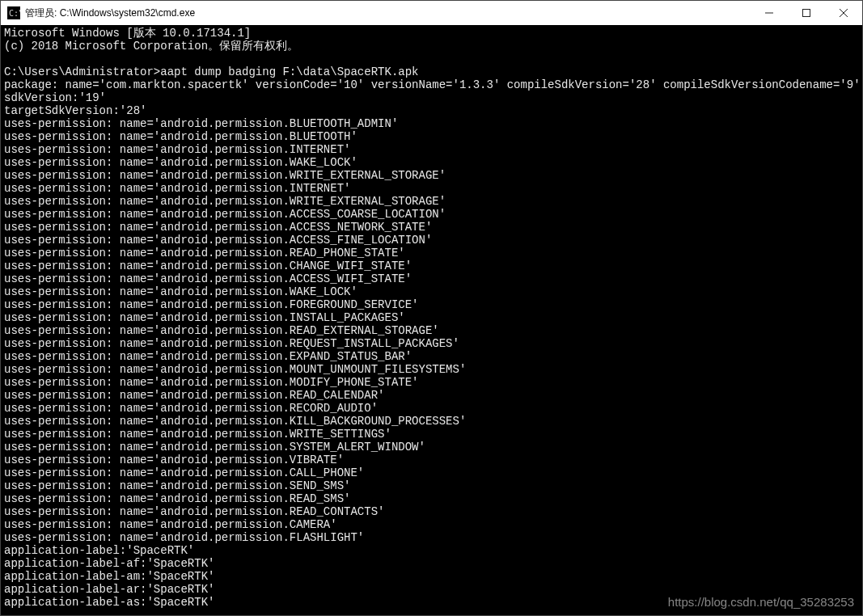  What do you see at coordinates (14, 13) in the screenshot?
I see `cmd-icon: C:\` at bounding box center [14, 13].